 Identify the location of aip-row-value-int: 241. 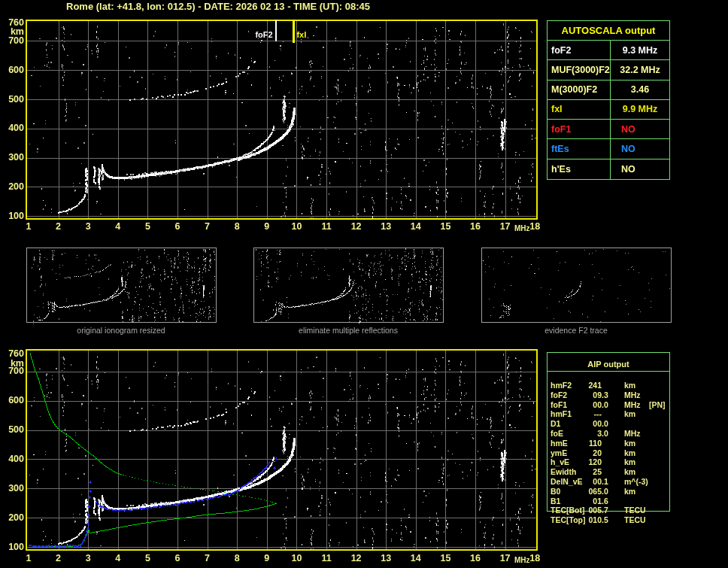
(581, 385).